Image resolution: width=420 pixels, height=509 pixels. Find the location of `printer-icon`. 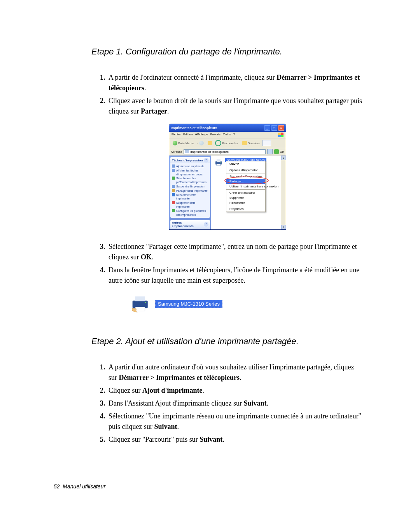

printer-icon is located at coordinates (219, 163).